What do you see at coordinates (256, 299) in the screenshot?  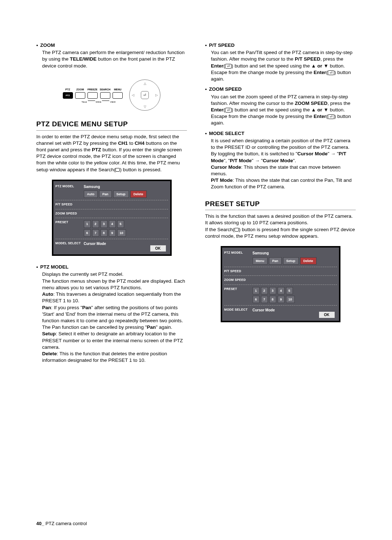 I see `t2-preset-6: 6` at bounding box center [256, 299].